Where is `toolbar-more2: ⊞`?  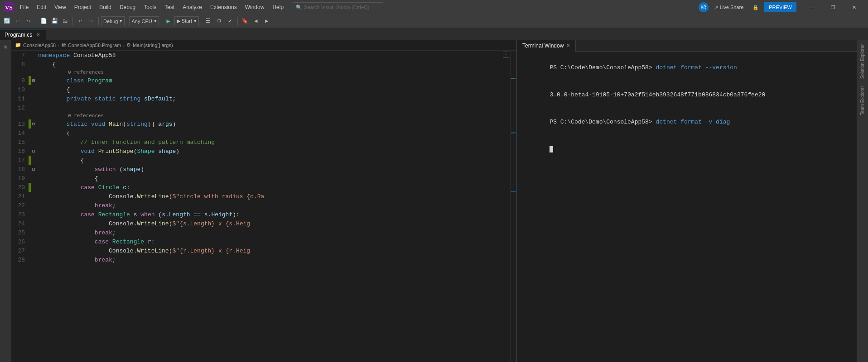
toolbar-more2: ⊞ is located at coordinates (219, 21).